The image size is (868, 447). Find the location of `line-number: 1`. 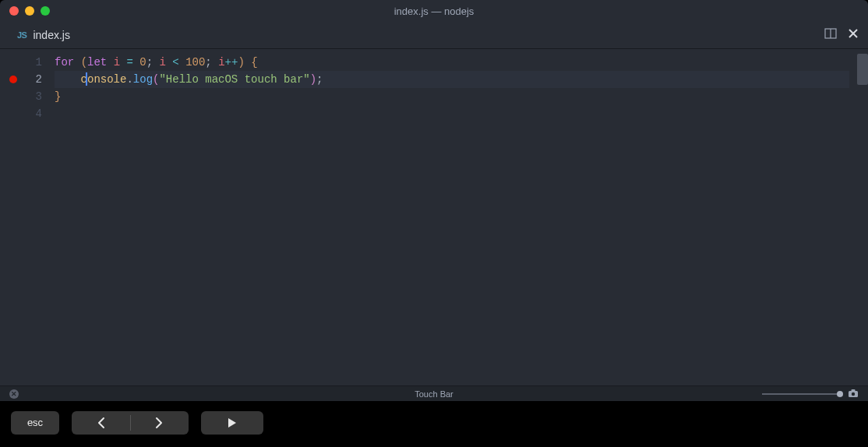

line-number: 1 is located at coordinates (39, 62).